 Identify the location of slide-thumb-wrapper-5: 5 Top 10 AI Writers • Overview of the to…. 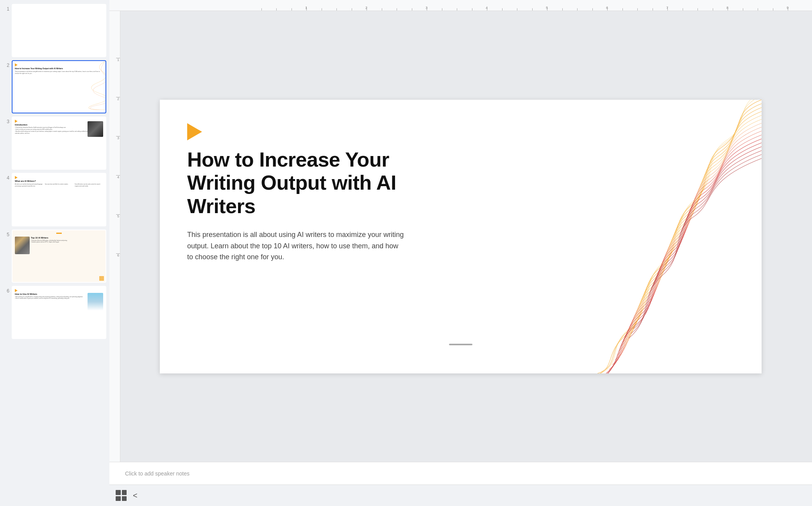
(55, 256).